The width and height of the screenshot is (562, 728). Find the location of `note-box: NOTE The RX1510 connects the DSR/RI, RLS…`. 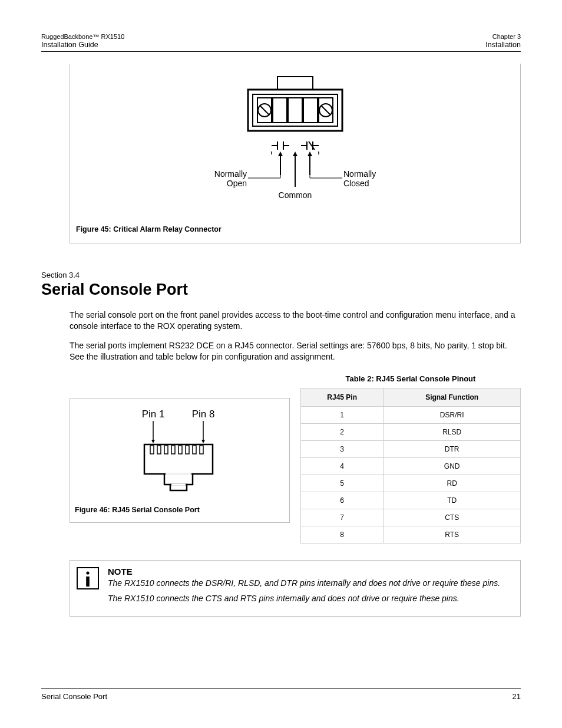

note-box: NOTE The RX1510 connects the DSR/RI, RLS… is located at coordinates (295, 588).